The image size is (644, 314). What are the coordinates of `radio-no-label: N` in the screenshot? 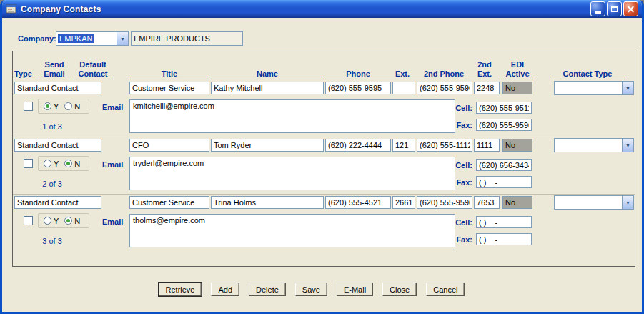 It's located at (77, 221).